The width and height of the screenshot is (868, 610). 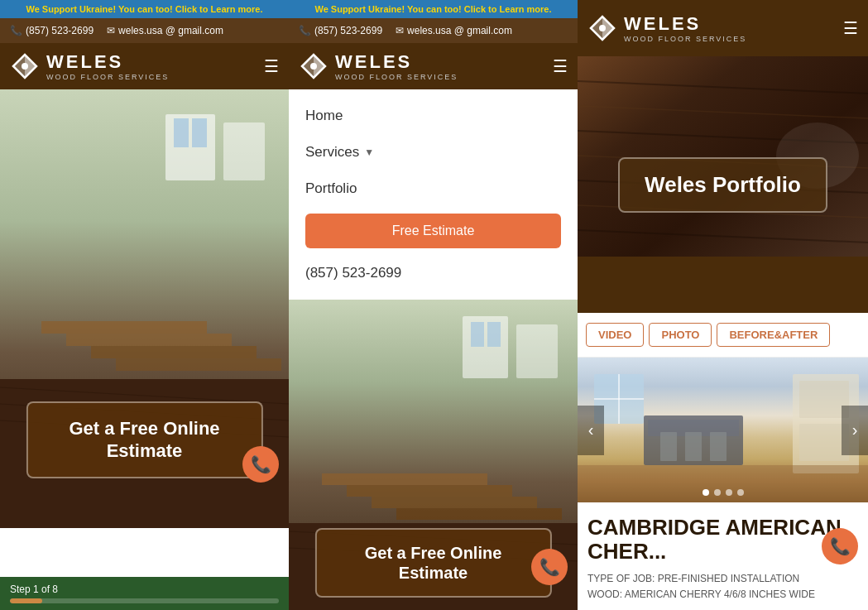 I want to click on email-contact: ✉ weles.usa @ gmail.com, so click(x=165, y=31).